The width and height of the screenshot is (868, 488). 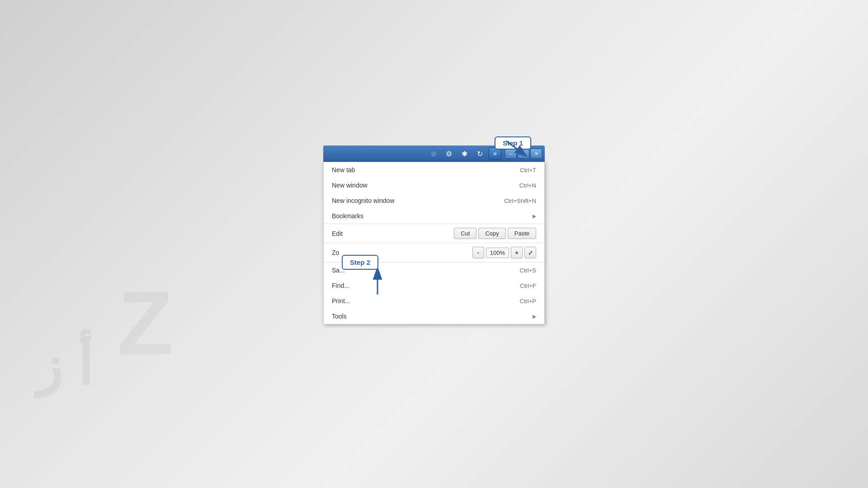 What do you see at coordinates (434, 154) in the screenshot?
I see `bookmark-icon: ☆` at bounding box center [434, 154].